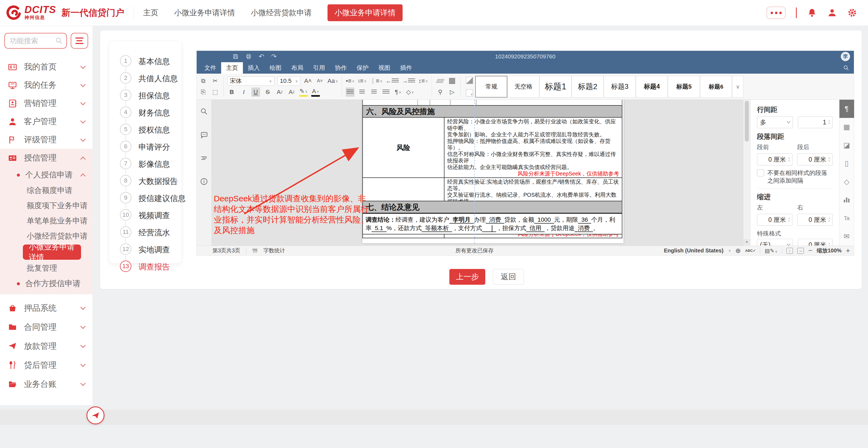 The height and width of the screenshot is (448, 868). I want to click on table-settings-icon: ▦, so click(847, 127).